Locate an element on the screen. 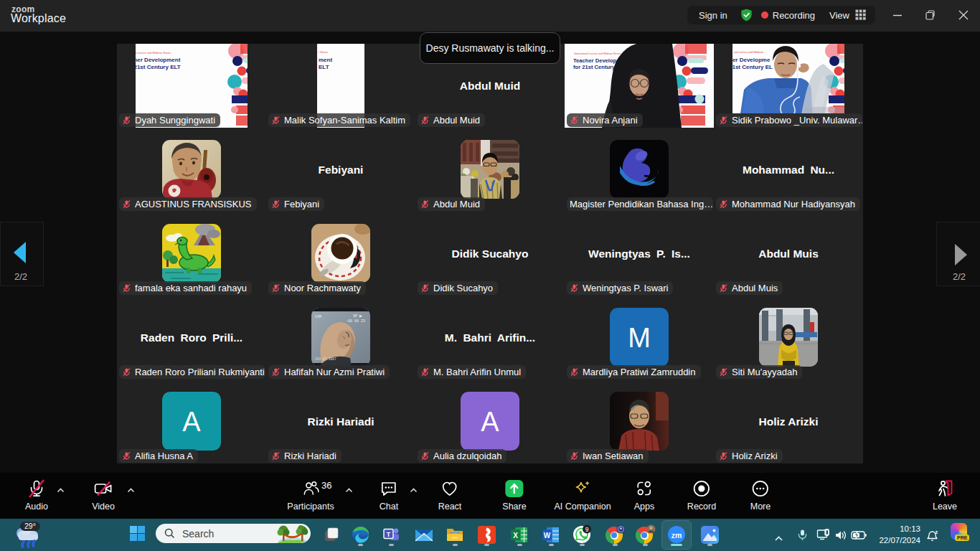 The height and width of the screenshot is (551, 980). svg-text: cher Development is located at coordinates (158, 60).